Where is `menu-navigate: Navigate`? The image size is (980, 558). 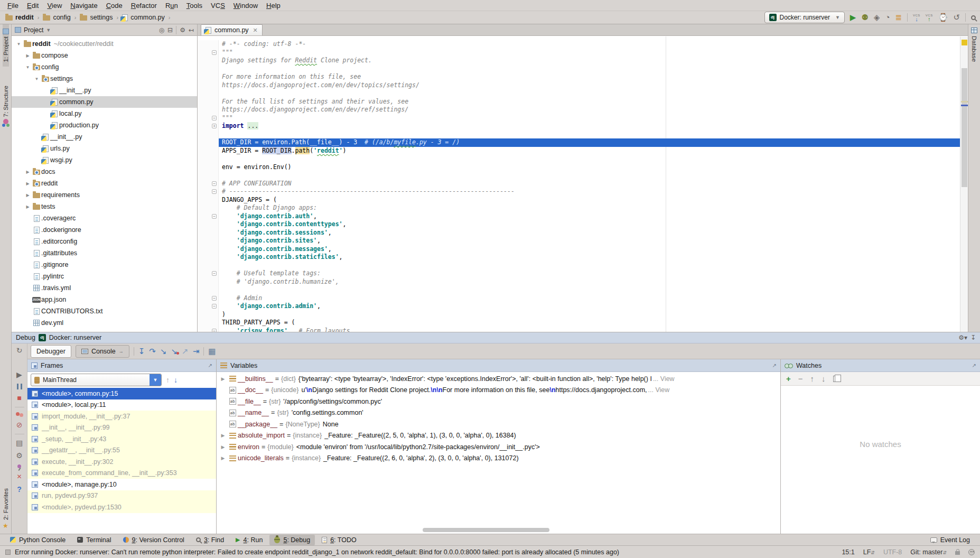 menu-navigate: Navigate is located at coordinates (83, 5).